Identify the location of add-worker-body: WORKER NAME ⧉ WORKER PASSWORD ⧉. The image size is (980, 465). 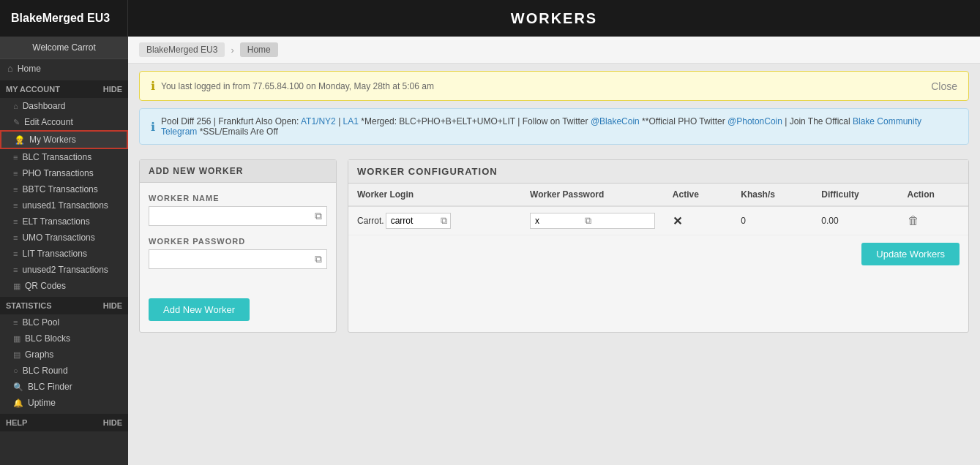
(238, 237).